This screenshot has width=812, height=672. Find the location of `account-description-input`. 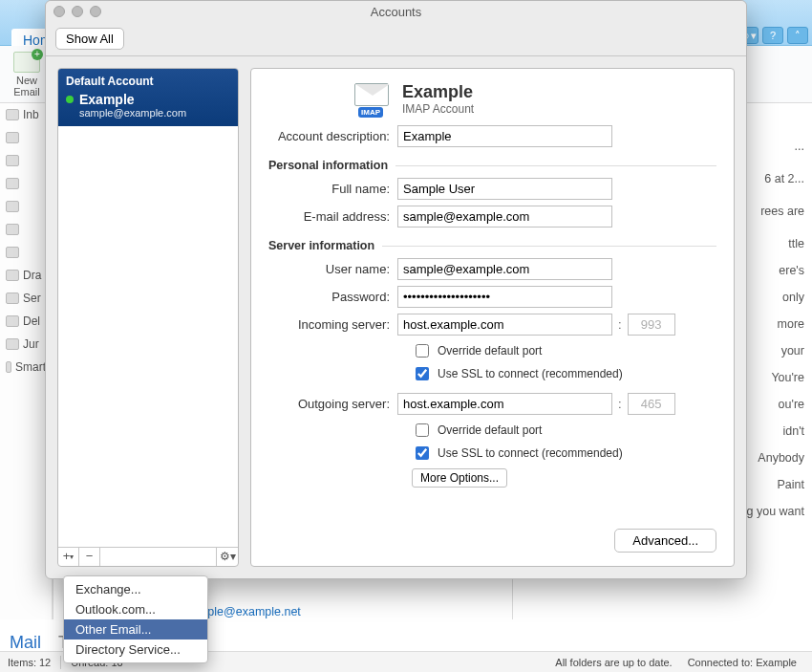

account-description-input is located at coordinates (504, 136).